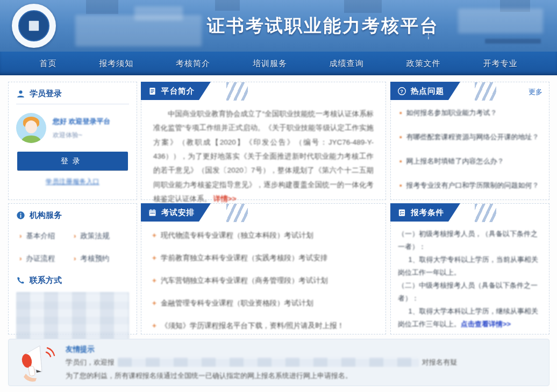 This screenshot has height=392, width=557. Describe the element at coordinates (20, 94) in the screenshot. I see `user-icon` at that location.